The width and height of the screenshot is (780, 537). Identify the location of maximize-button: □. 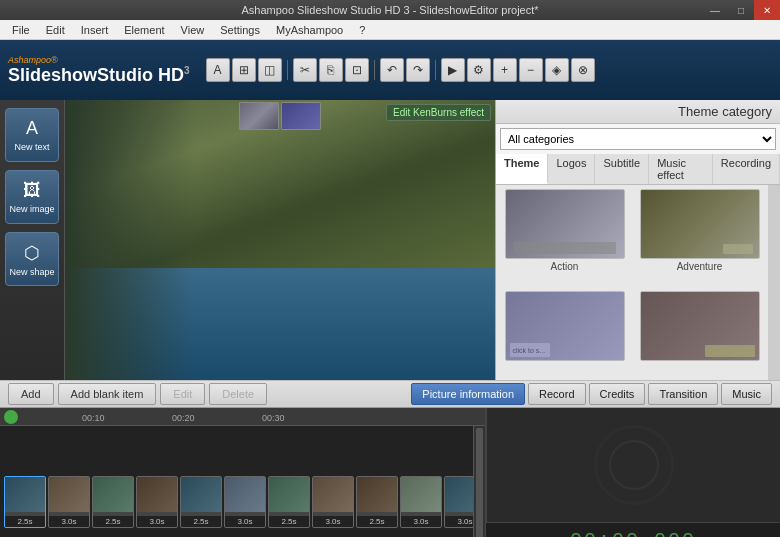
(741, 10).